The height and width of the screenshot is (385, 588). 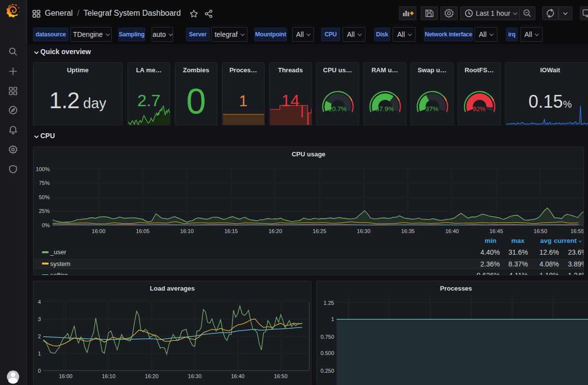 I want to click on svg-text: 75%, so click(x=44, y=183).